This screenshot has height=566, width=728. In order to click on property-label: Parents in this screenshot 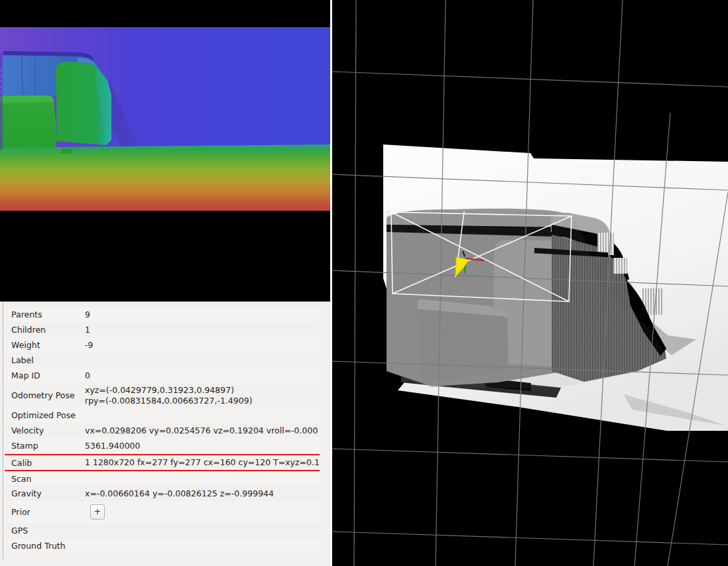, I will do `click(45, 314)`.